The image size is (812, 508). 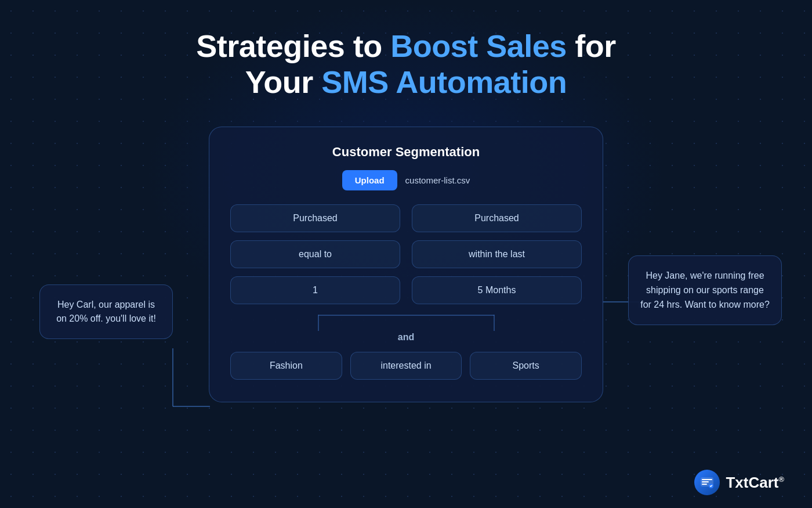 What do you see at coordinates (406, 366) in the screenshot?
I see `bottom-filter-row: Fashion interested in Sports` at bounding box center [406, 366].